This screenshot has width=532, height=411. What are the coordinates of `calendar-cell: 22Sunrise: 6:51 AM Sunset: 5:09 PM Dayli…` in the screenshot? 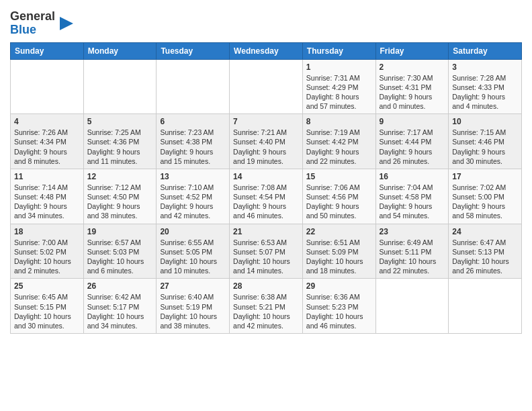 It's located at (339, 251).